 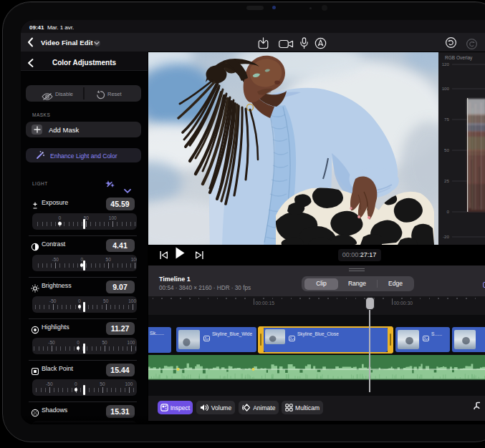 I want to click on svg-text: 120, so click(x=446, y=64).